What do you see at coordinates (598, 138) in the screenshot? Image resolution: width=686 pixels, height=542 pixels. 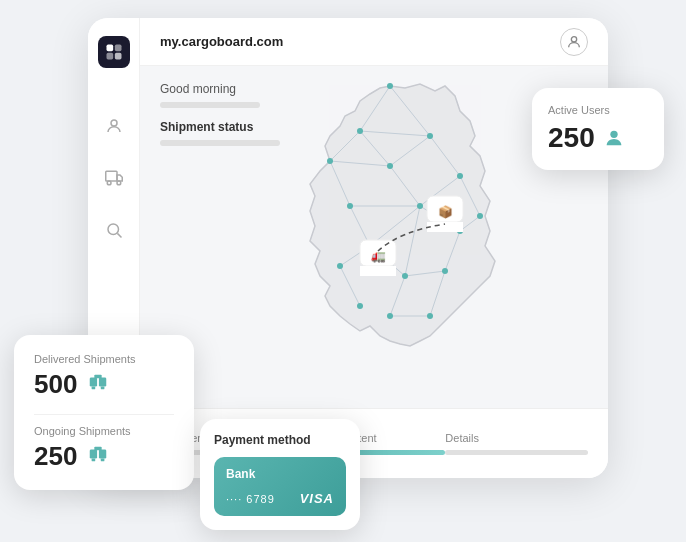 I see `active-users-value: 250` at bounding box center [598, 138].